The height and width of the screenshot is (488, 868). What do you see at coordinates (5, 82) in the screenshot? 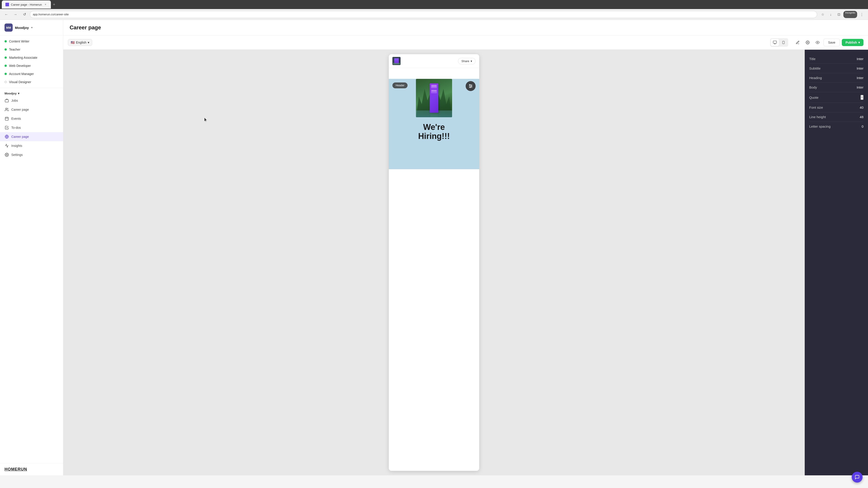
I see `status-dot-outline` at bounding box center [5, 82].